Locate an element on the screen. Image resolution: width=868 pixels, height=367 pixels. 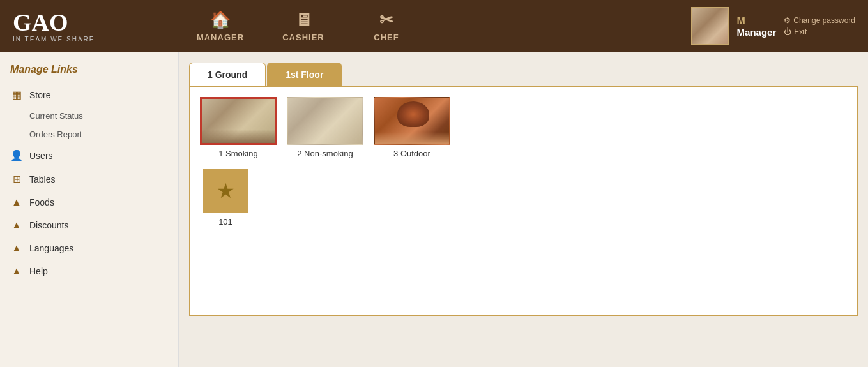
nav-tab-manager: 🏠 MANAGER is located at coordinates (220, 26).